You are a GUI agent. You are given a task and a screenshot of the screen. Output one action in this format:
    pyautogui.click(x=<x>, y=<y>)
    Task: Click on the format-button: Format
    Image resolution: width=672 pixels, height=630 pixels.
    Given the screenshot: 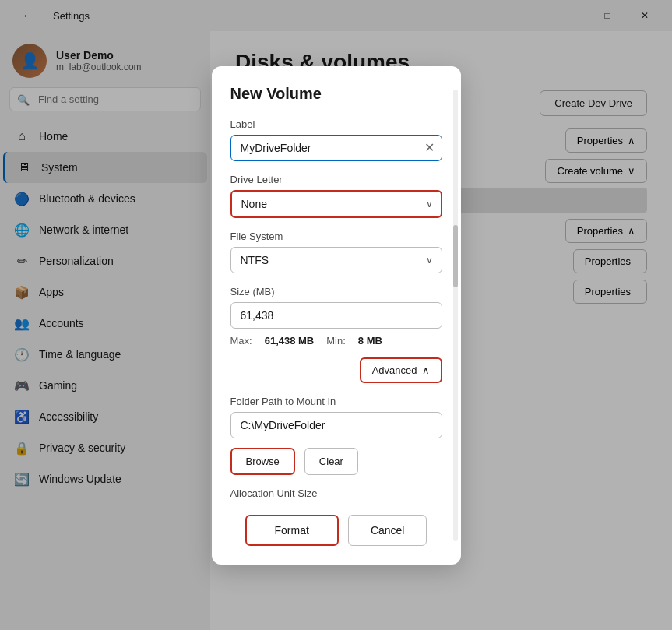 What is the action you would take?
    pyautogui.click(x=292, y=530)
    